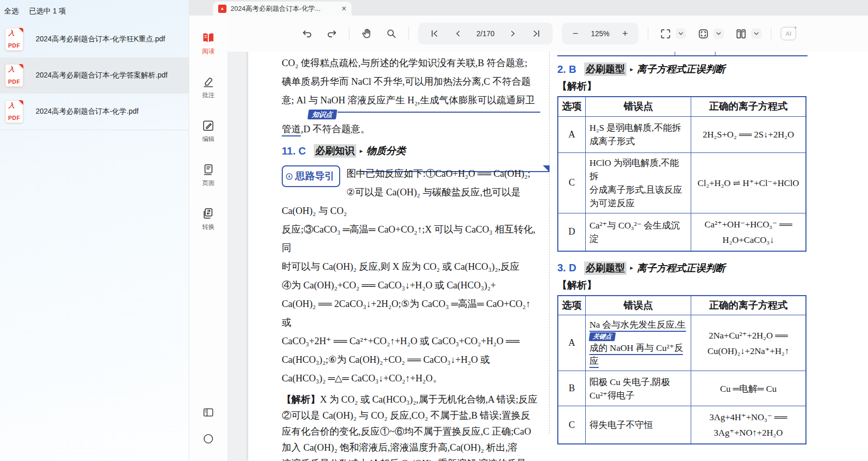 The width and height of the screenshot is (868, 461). Describe the element at coordinates (307, 34) in the screenshot. I see `undo-button` at that location.